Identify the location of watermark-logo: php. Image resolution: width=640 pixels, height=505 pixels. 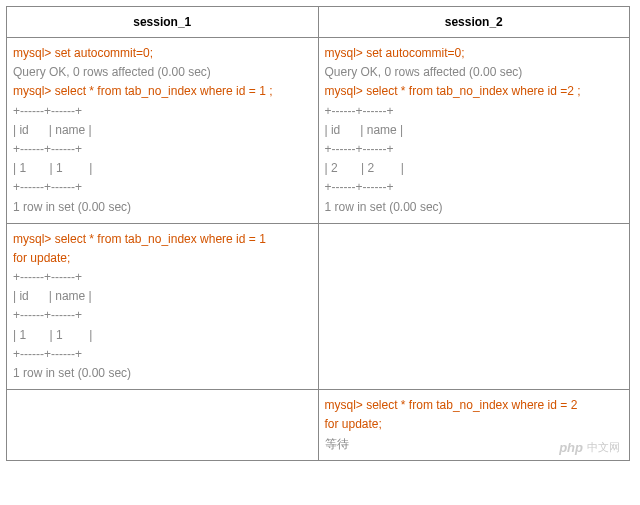
(571, 448).